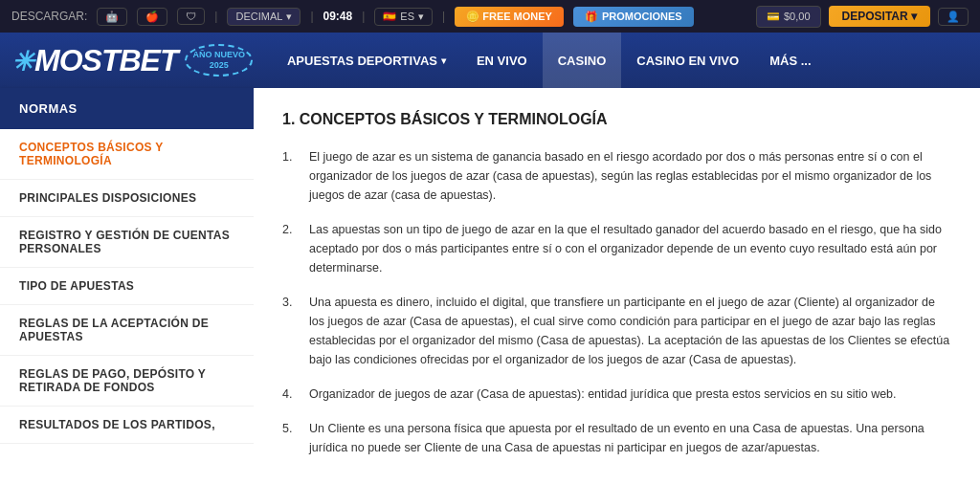 Image resolution: width=980 pixels, height=484 pixels. Describe the element at coordinates (501, 60) in the screenshot. I see `nav-envivo: EN VIVO` at that location.